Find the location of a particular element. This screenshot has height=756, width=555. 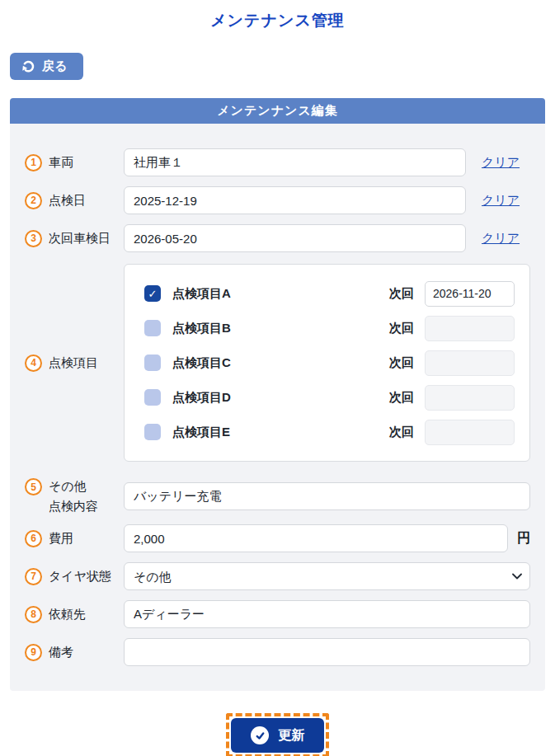

inspection-item-c-label: 点検項目C is located at coordinates (280, 363).